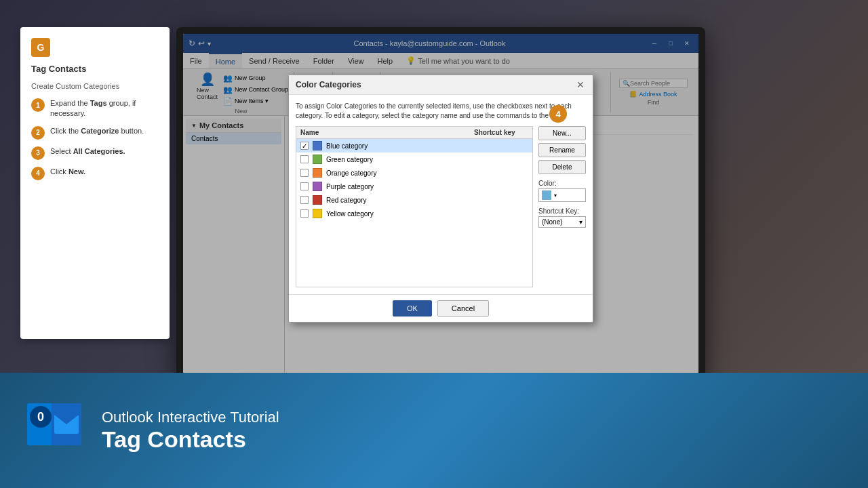 The image size is (868, 488). Describe the element at coordinates (95, 108) in the screenshot. I see `tutorial-step-1: 1 Expand the Tags group, if necessary.` at that location.